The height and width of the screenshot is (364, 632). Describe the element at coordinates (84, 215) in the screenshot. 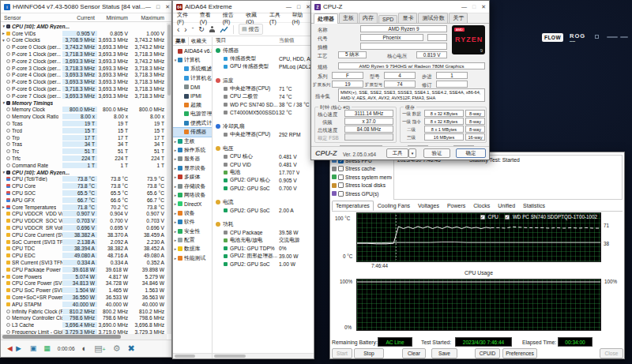

I see `sensor-row: CPU VDDCR_VDD Volt...0.907 V0.904 V0.907…` at that location.